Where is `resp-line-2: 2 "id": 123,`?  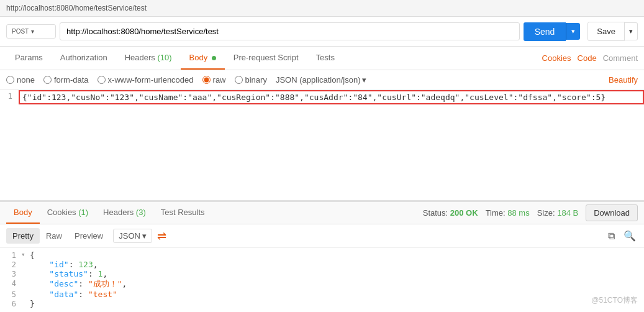
resp-line-2: 2 "id": 123, is located at coordinates (322, 265).